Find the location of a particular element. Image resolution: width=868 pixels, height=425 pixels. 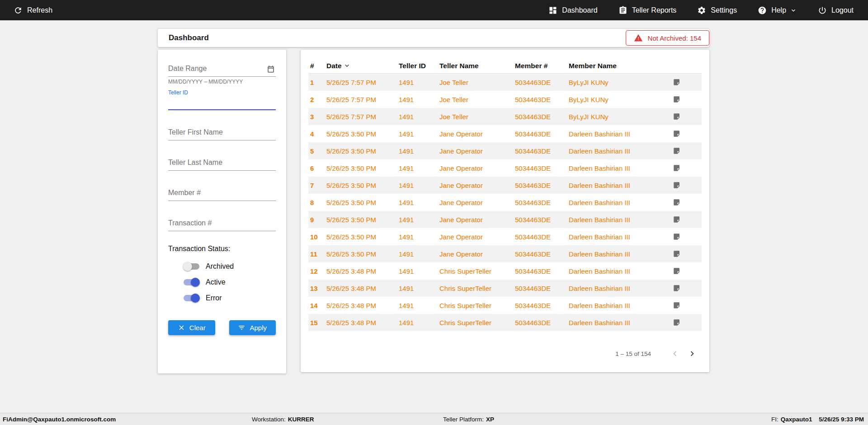

refresh-button: Refresh is located at coordinates (33, 10).